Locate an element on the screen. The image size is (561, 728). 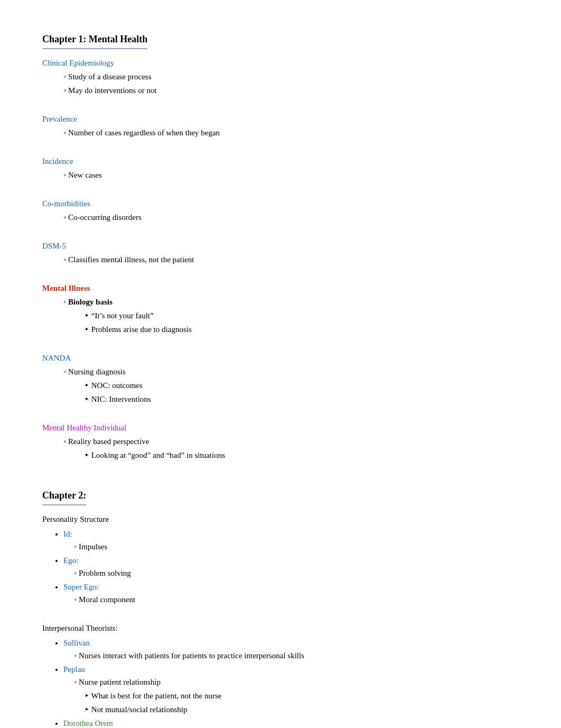
dsm5-item-1: Classifies mental illness, not the patie… is located at coordinates (291, 260).